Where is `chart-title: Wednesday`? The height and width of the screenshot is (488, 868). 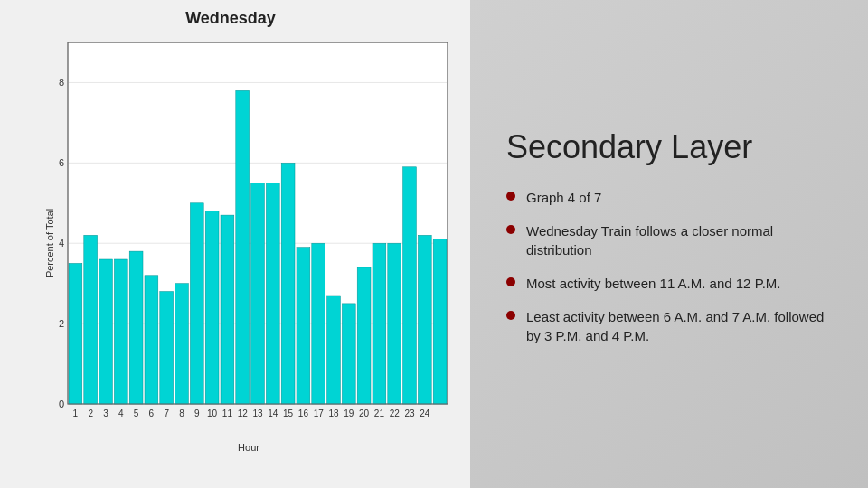
chart-title: Wednesday is located at coordinates (231, 18).